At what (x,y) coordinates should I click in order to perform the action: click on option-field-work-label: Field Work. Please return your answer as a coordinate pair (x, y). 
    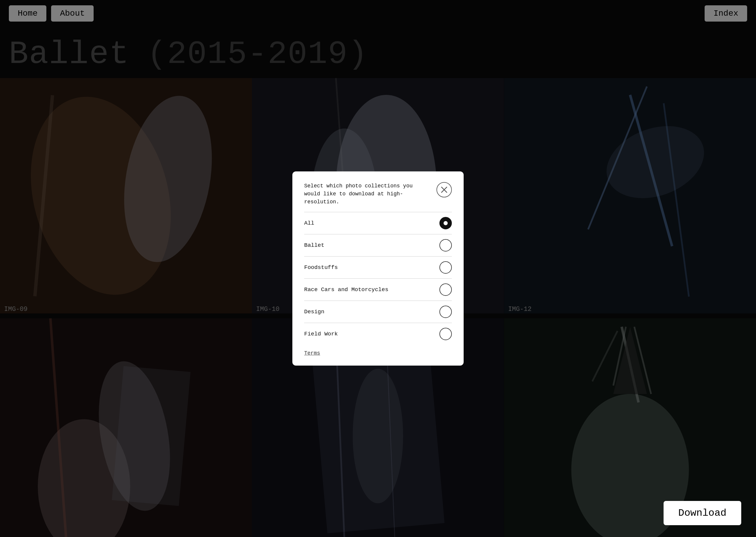
    Looking at the image, I should click on (321, 334).